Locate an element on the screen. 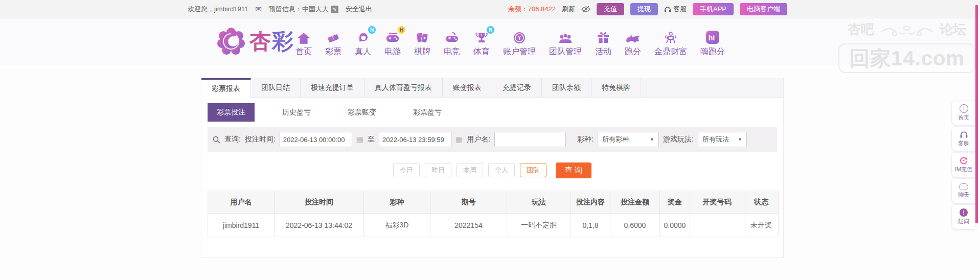 The image size is (980, 280). subtab-lottery-pl: 彩票盈亏 is located at coordinates (427, 112).